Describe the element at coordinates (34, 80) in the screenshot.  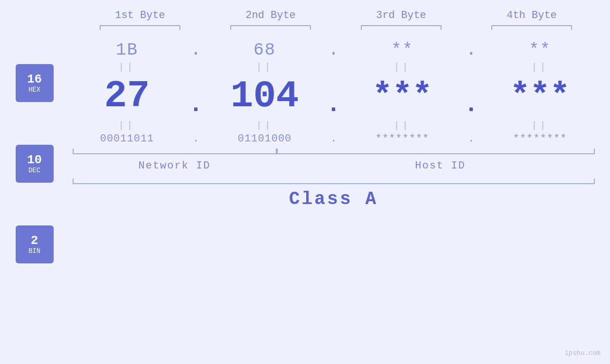
I see `hex-badge-number: 16` at that location.